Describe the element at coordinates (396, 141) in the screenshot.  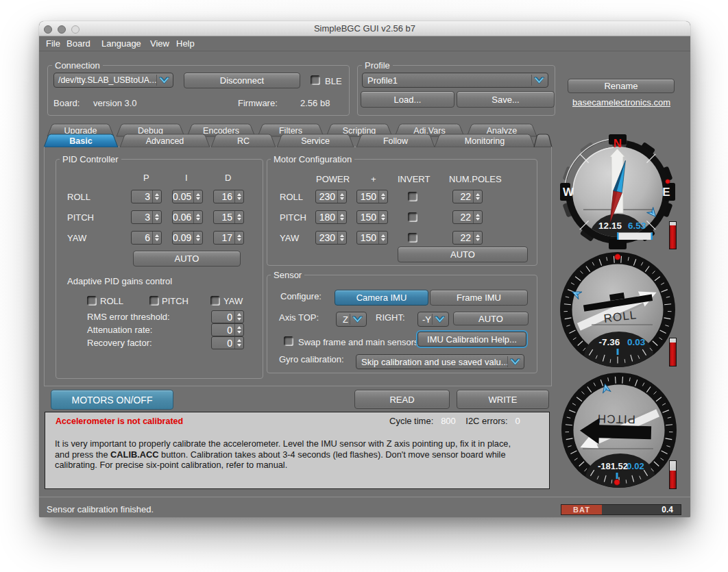
I see `svg-text: Follow` at that location.